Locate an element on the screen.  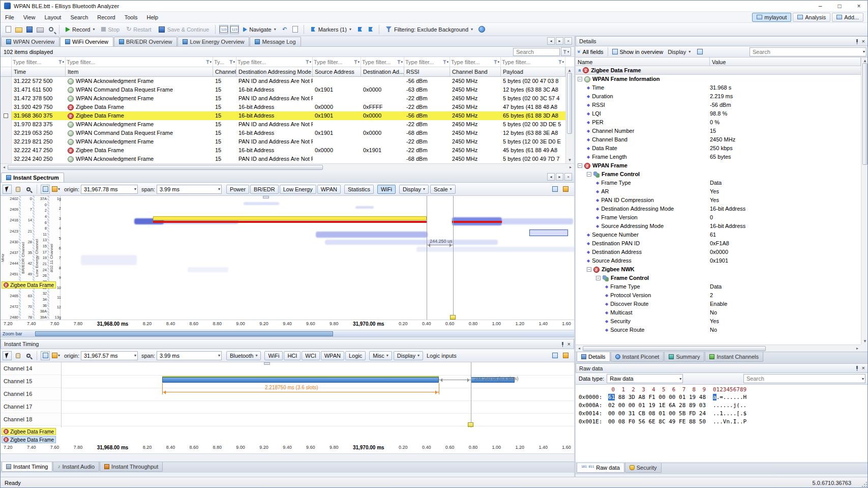
numbering-icon-1: 123 is located at coordinates (224, 30).